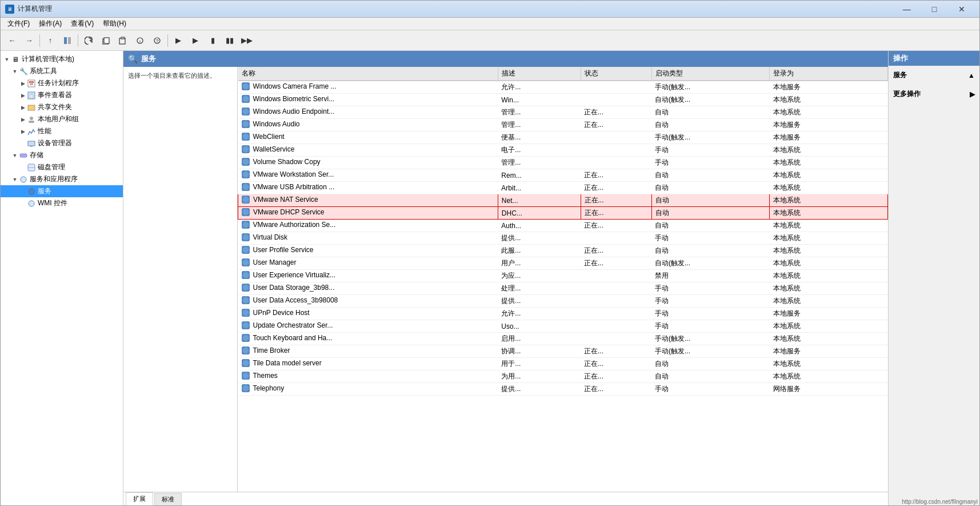 The width and height of the screenshot is (980, 506). What do you see at coordinates (368, 364) in the screenshot?
I see `service-name-cell: Tile Data model server` at bounding box center [368, 364].